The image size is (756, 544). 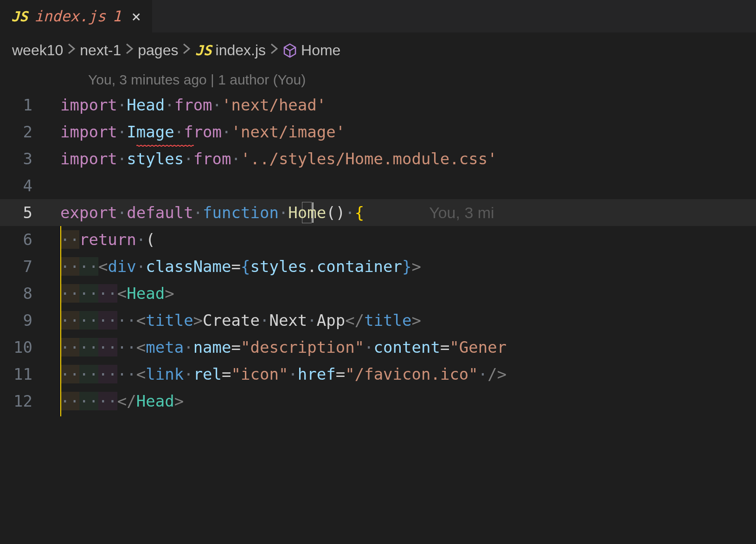 I want to click on gitlens-blame-inline: You, 3 mi, so click(x=462, y=213).